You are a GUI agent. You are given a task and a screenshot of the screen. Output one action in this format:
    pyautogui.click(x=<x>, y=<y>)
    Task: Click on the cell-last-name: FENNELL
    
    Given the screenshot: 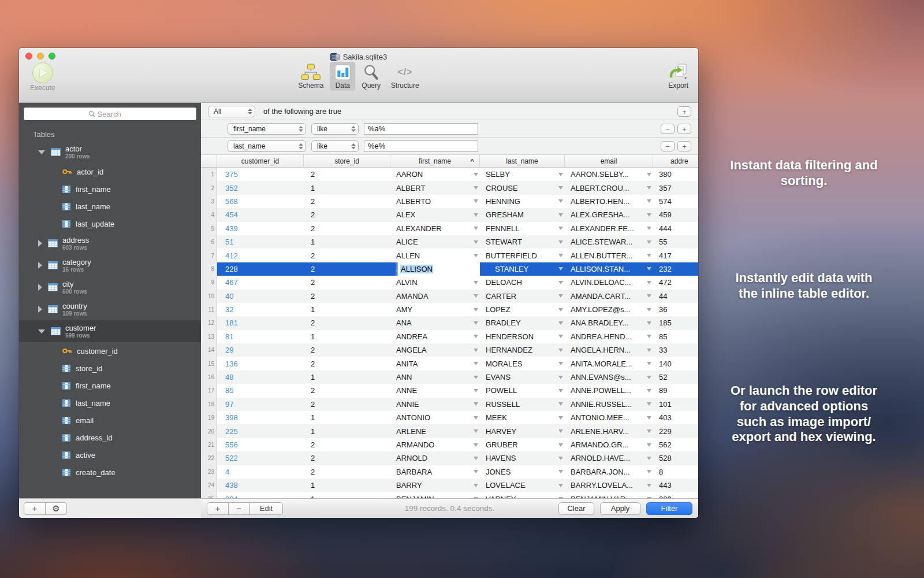 What is the action you would take?
    pyautogui.click(x=522, y=229)
    